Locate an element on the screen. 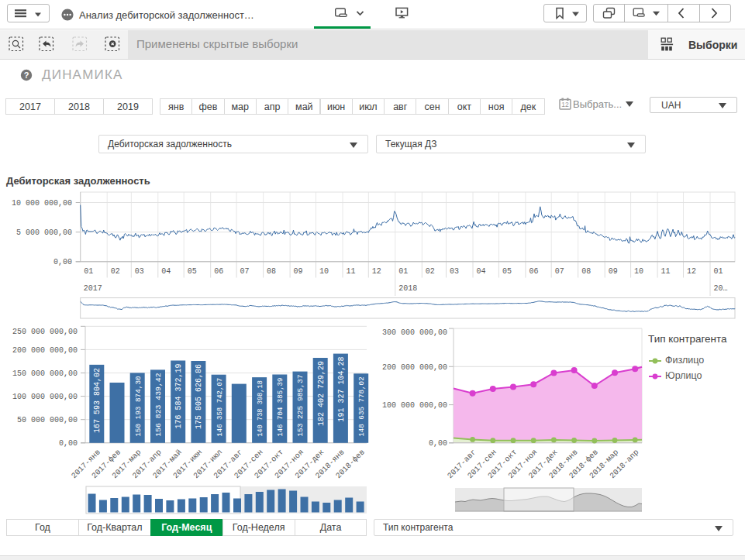 The width and height of the screenshot is (745, 560). svg-text: 146 358 742,07 is located at coordinates (220, 407).